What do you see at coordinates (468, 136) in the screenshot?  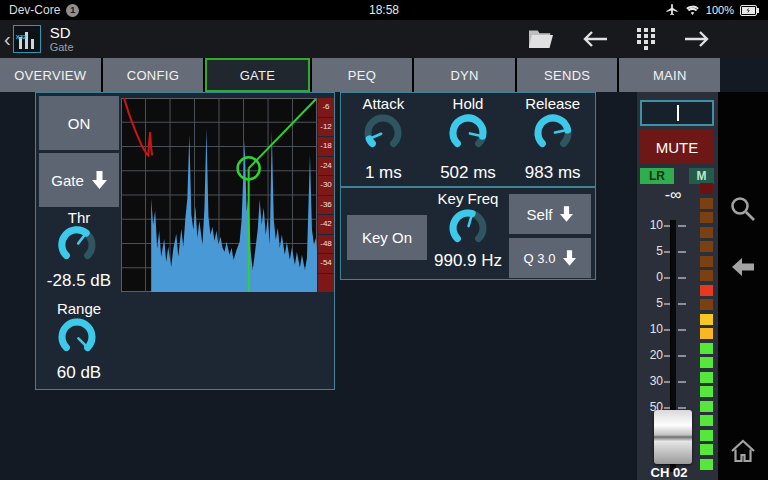 I see `hold-knob` at bounding box center [468, 136].